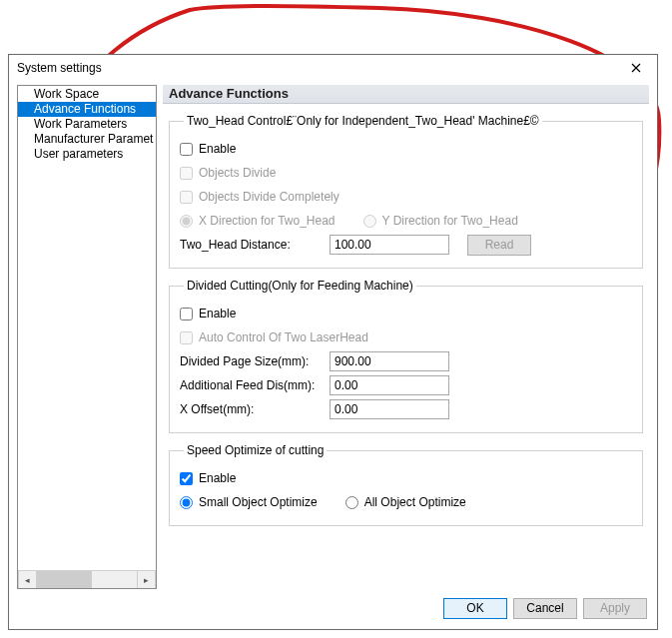  What do you see at coordinates (369, 222) in the screenshot?
I see `y-direction-radio` at bounding box center [369, 222].